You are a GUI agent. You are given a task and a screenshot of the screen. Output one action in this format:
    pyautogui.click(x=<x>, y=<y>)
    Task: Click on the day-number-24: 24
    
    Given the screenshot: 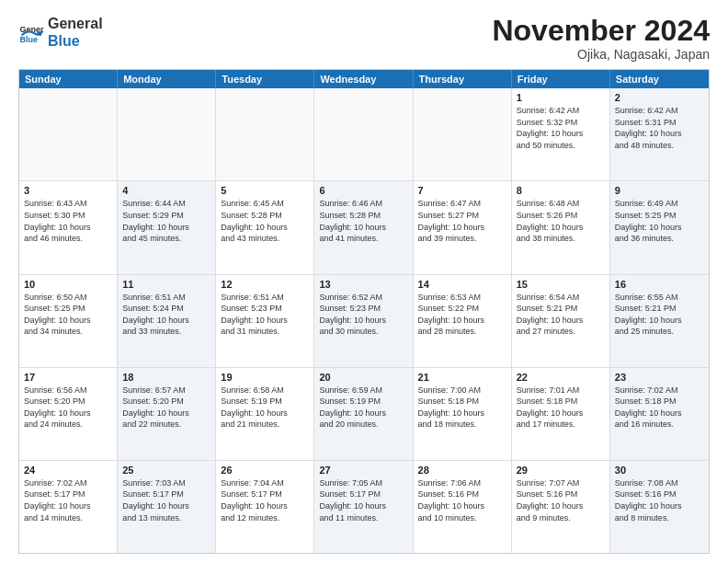 What is the action you would take?
    pyautogui.click(x=68, y=470)
    